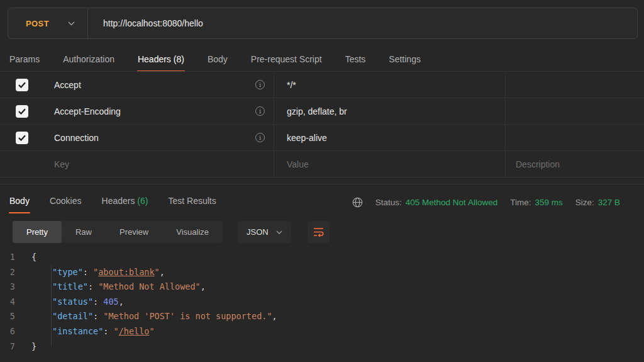  Describe the element at coordinates (16, 332) in the screenshot. I see `line-number: 6` at that location.